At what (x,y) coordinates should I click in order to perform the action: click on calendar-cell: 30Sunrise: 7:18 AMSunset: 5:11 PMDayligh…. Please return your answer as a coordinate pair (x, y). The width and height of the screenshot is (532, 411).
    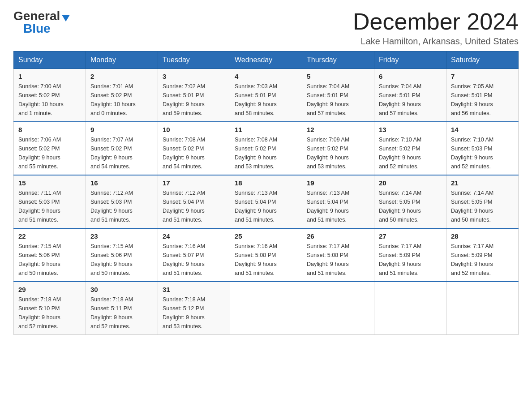
    Looking at the image, I should click on (122, 308).